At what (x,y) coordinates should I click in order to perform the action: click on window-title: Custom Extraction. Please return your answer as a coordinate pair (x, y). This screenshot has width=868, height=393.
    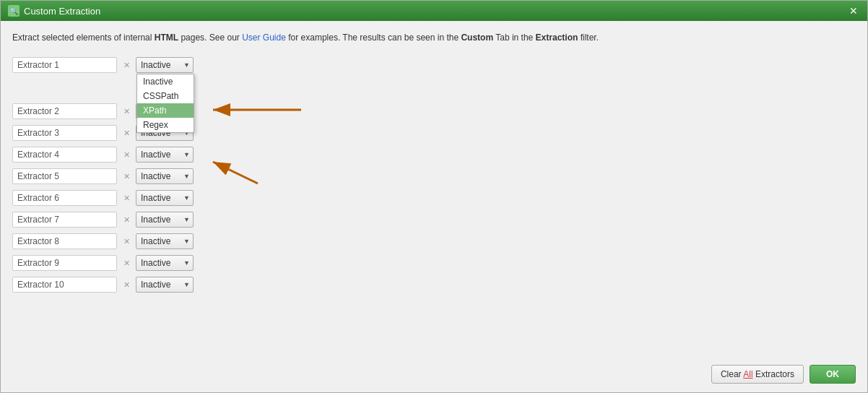
    Looking at the image, I should click on (62, 12).